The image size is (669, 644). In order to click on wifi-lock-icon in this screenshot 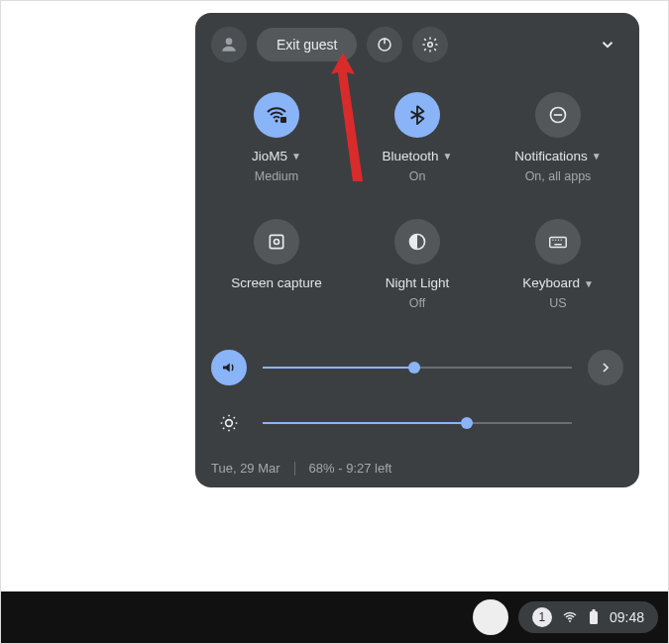, I will do `click(277, 115)`.